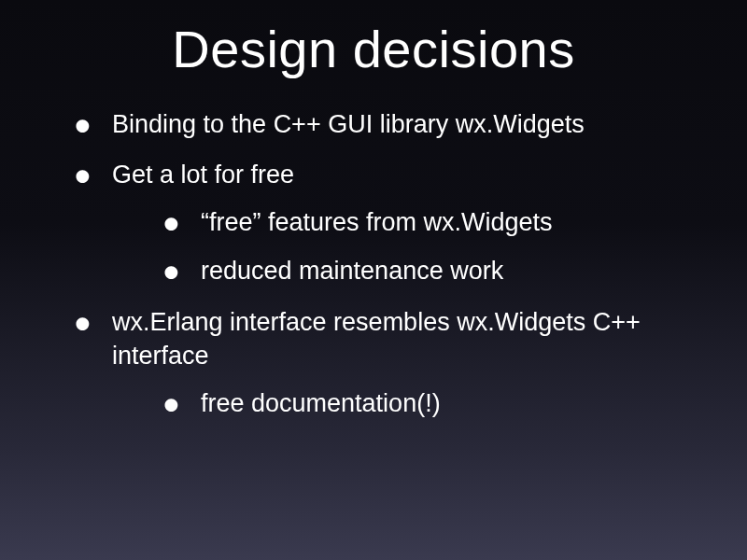 The width and height of the screenshot is (747, 560). Describe the element at coordinates (204, 175) in the screenshot. I see `bullet-text: Get a lot for free` at that location.